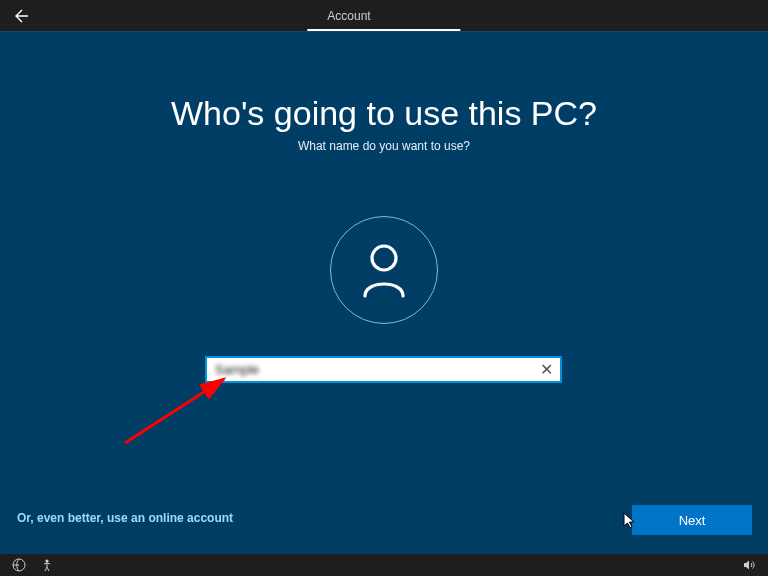  Describe the element at coordinates (384, 16) in the screenshot. I see `tab-account: Account` at that location.